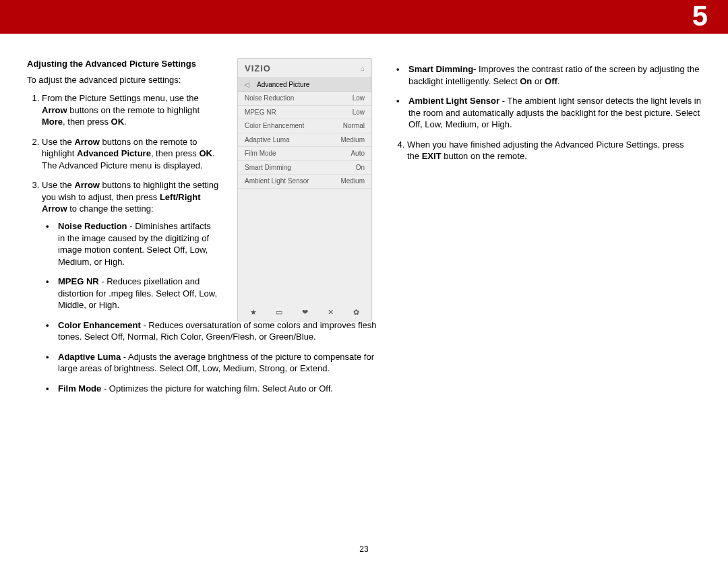 The height and width of the screenshot is (562, 728). What do you see at coordinates (364, 549) in the screenshot?
I see `page-number: 23` at bounding box center [364, 549].